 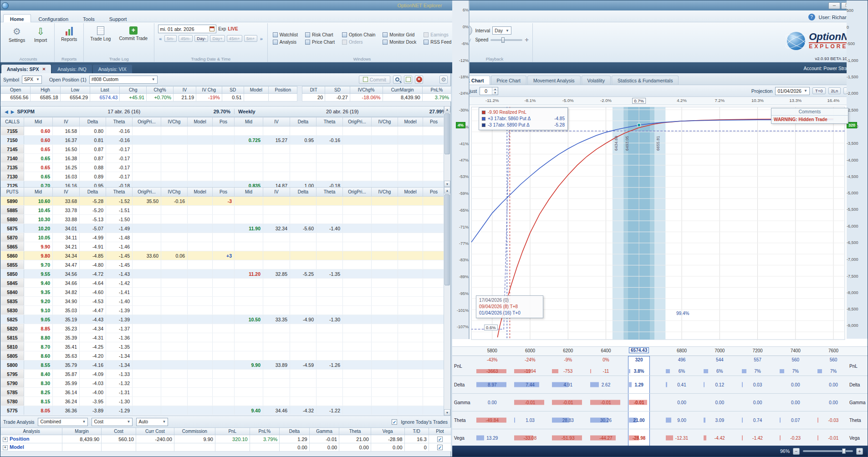 I want to click on mid-cell: 9.70, so click(x=38, y=265).